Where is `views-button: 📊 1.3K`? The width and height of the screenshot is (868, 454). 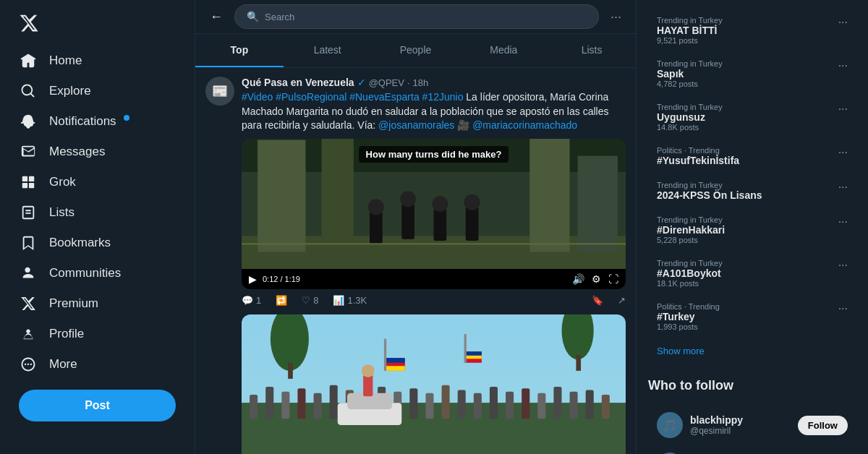 views-button: 📊 1.3K is located at coordinates (350, 301).